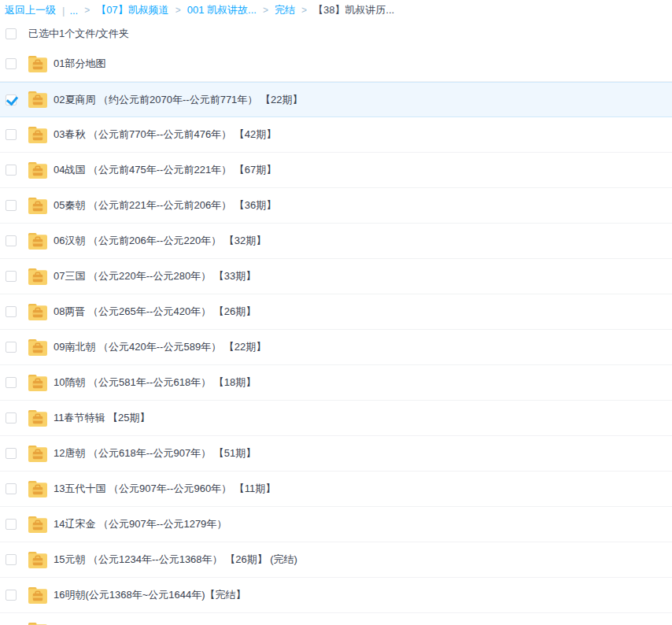  I want to click on breadcrumb-item: 完结, so click(285, 10).